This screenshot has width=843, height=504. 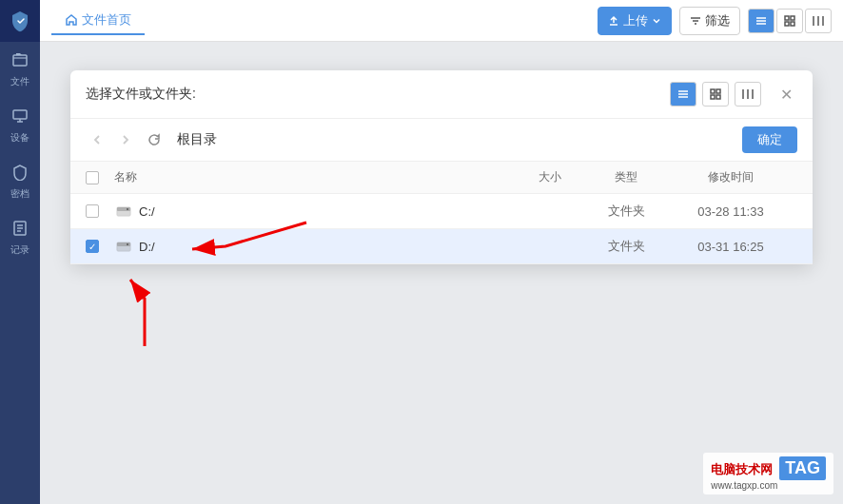 I want to click on sidebar-item-files: 文件, so click(x=20, y=70).